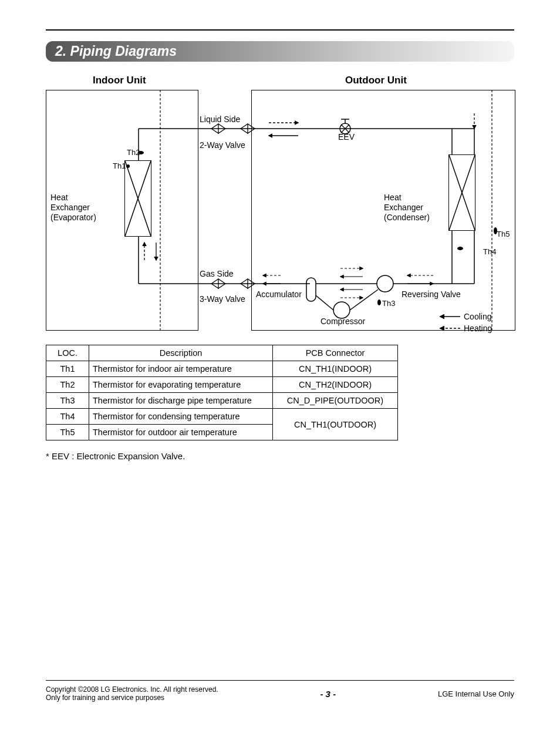 Image resolution: width=560 pixels, height=730 pixels. I want to click on cell-desc: Thermistor for discharge pipe temperatur…, so click(181, 401).